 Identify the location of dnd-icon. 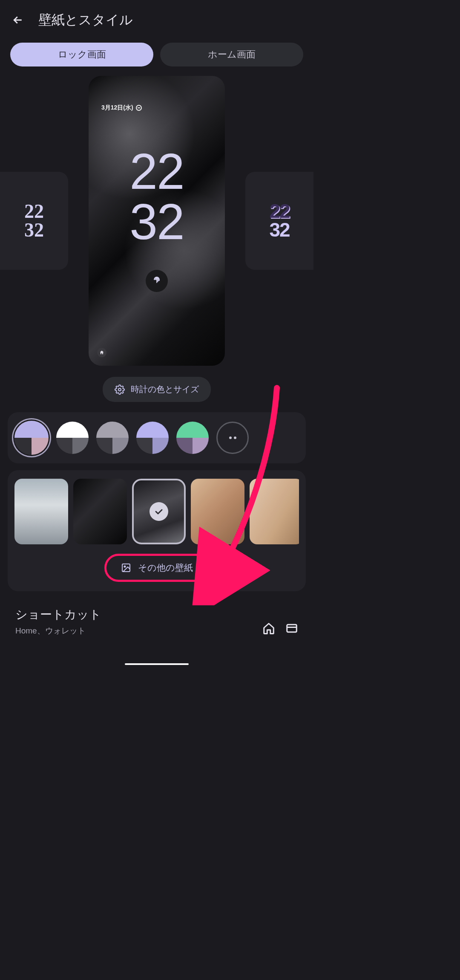
(139, 108).